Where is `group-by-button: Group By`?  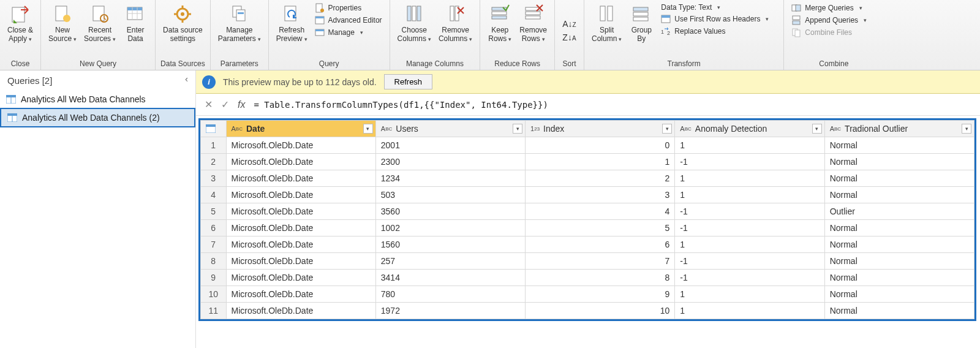
group-by-button: Group By is located at coordinates (641, 23).